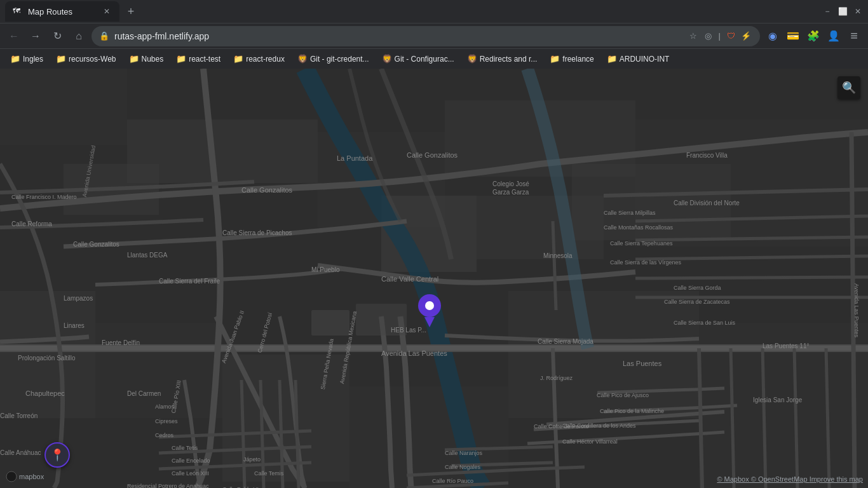  Describe the element at coordinates (642, 363) in the screenshot. I see `svg-text: Las Puentes` at that location.